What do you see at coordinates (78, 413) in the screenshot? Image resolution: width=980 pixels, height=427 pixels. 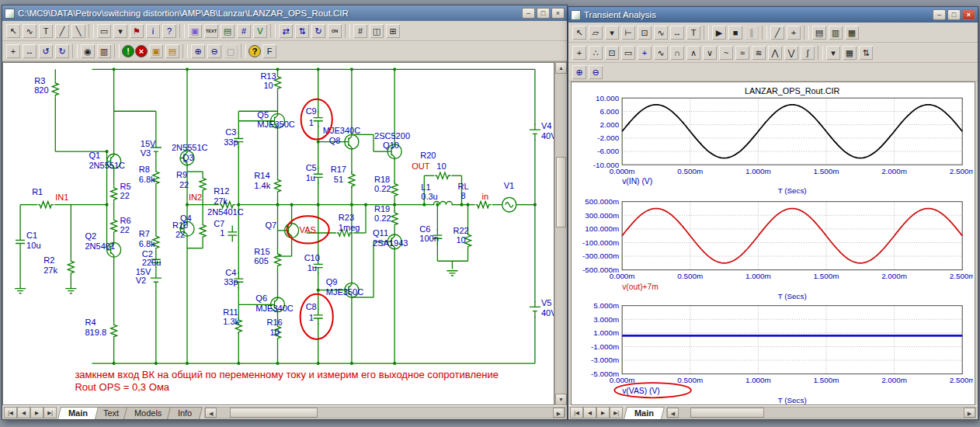 I see `tab-main: Main` at bounding box center [78, 413].